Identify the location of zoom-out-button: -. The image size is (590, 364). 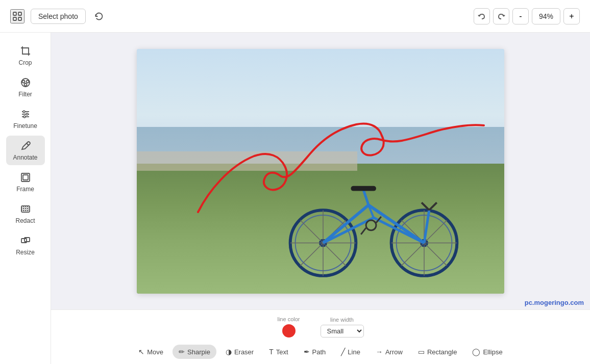
(521, 16).